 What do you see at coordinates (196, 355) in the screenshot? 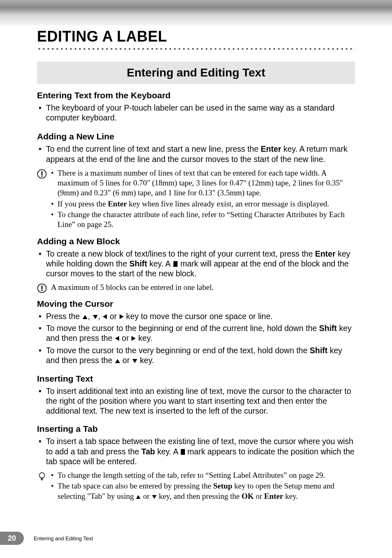
I see `bullet: To move the cursor to the very beginning…` at bounding box center [196, 355].